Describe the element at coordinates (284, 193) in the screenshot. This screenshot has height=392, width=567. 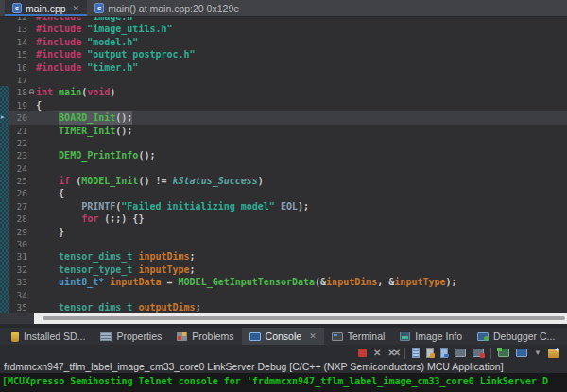
I see `code-line: 26 {` at that location.